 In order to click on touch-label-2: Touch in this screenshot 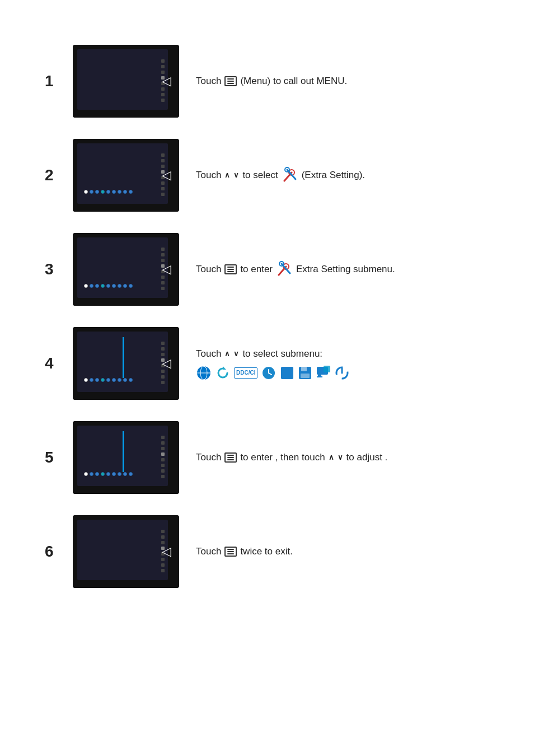, I will do `click(208, 175)`.